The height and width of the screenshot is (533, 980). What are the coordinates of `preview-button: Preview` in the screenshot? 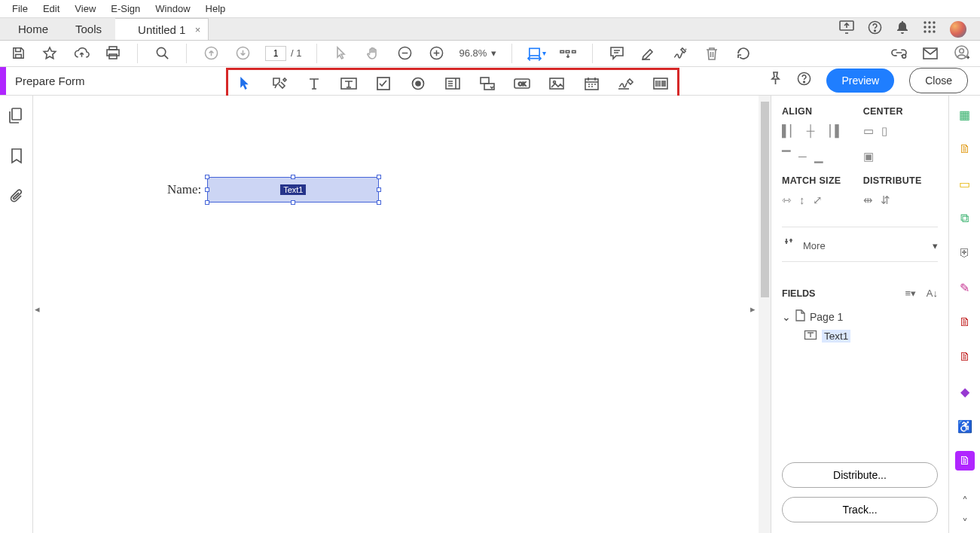 It's located at (860, 81).